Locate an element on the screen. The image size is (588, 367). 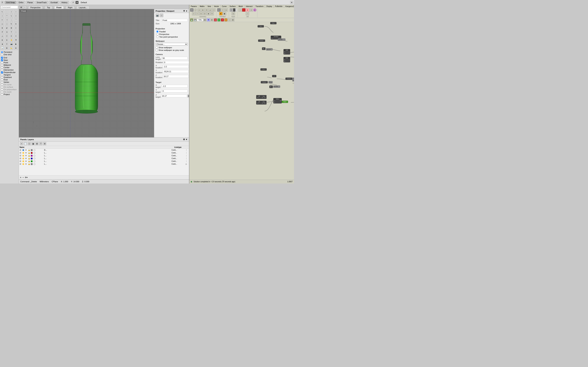
x-target-input is located at coordinates (175, 86).